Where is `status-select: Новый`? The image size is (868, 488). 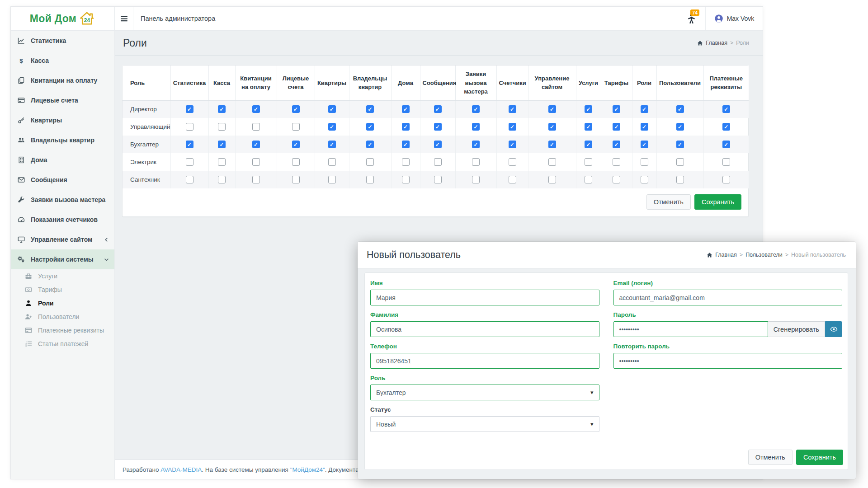 status-select: Новый is located at coordinates (485, 424).